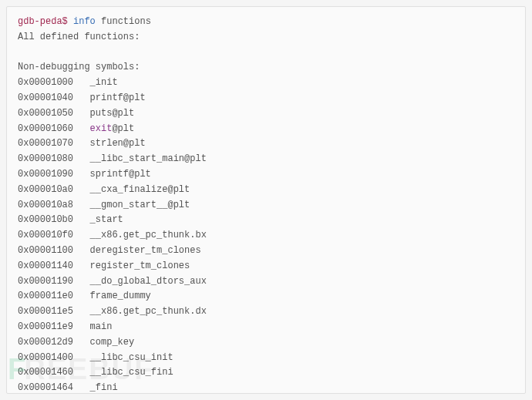  What do you see at coordinates (40, 22) in the screenshot?
I see `prompt-prefix: gdb-peda` at bounding box center [40, 22].